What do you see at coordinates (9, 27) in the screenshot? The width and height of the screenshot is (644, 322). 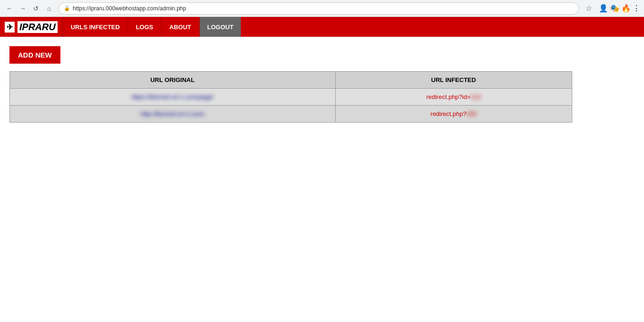 I see `logo-icon: ✈` at bounding box center [9, 27].